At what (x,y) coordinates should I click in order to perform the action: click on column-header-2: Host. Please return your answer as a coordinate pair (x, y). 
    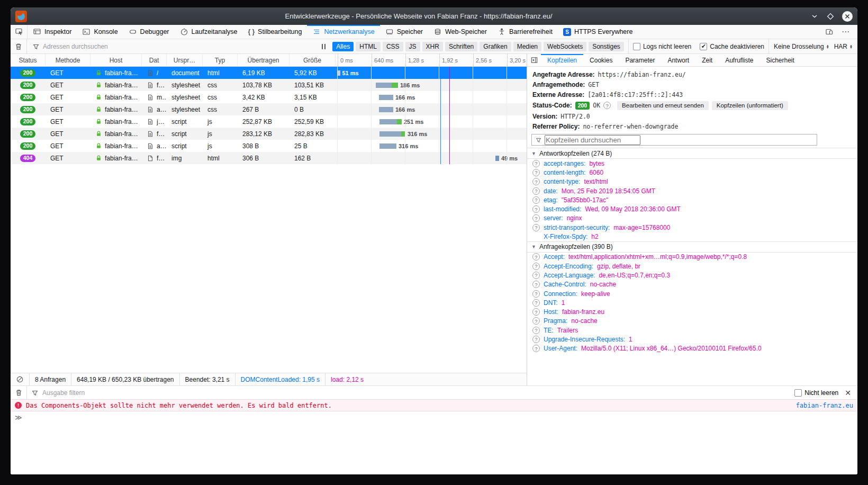
    Looking at the image, I should click on (115, 60).